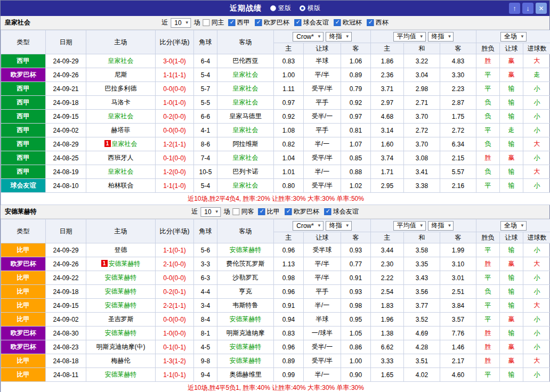  What do you see at coordinates (246, 172) in the screenshot?
I see `away-team-cell: 巴列卡诺` at bounding box center [246, 172].